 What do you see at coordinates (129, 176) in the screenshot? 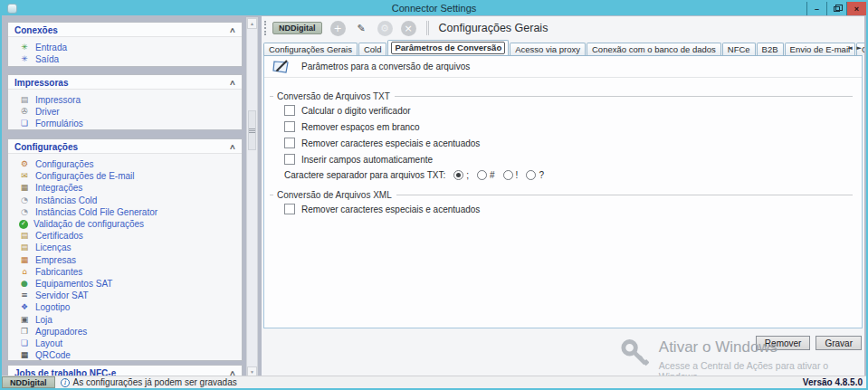
I see `sidebar-item-configuracoes-de-e-mail: ✉Configurações de E-mail` at bounding box center [129, 176].